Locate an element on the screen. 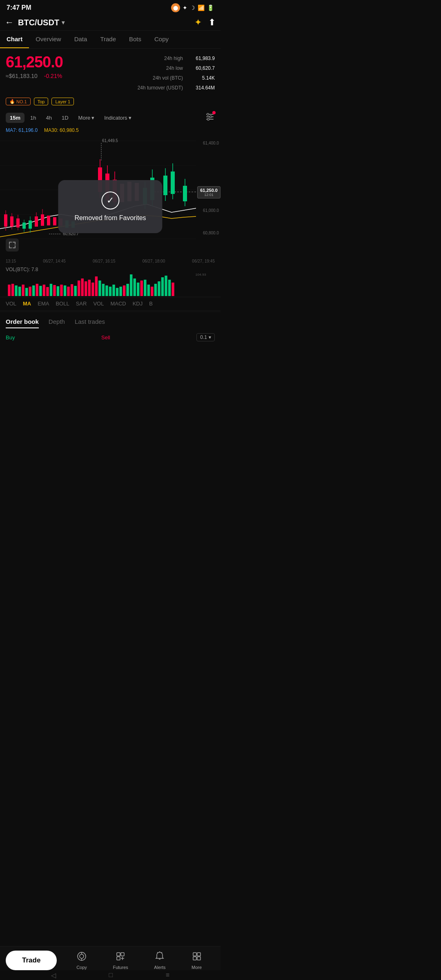 The height and width of the screenshot is (980, 441). volume-section: VOL(BTC): 7.8 is located at coordinates (110, 269).